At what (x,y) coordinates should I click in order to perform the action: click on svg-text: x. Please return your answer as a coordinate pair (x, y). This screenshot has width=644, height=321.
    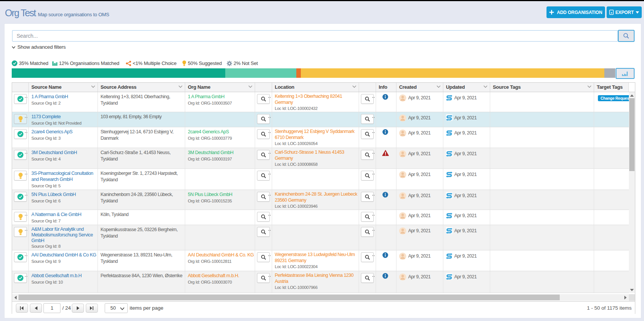
    Looking at the image, I should click on (611, 13).